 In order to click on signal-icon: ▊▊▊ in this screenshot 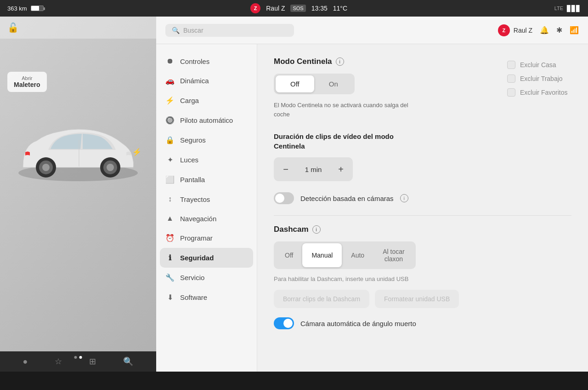, I will do `click(574, 8)`.